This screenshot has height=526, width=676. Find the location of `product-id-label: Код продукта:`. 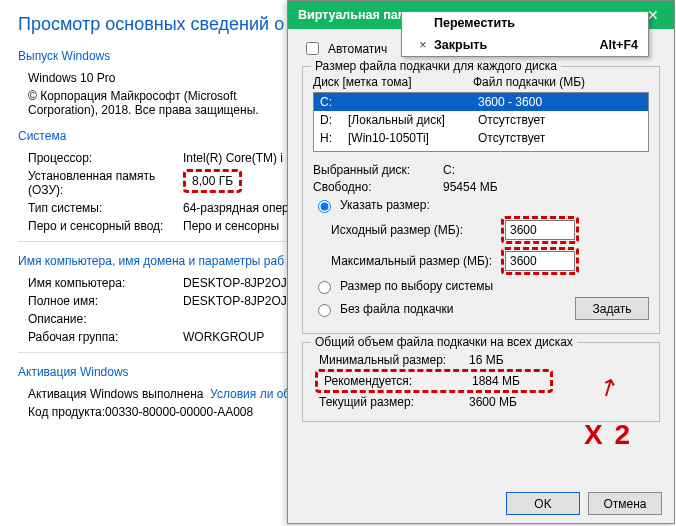

product-id-label: Код продукта: is located at coordinates (66, 412).